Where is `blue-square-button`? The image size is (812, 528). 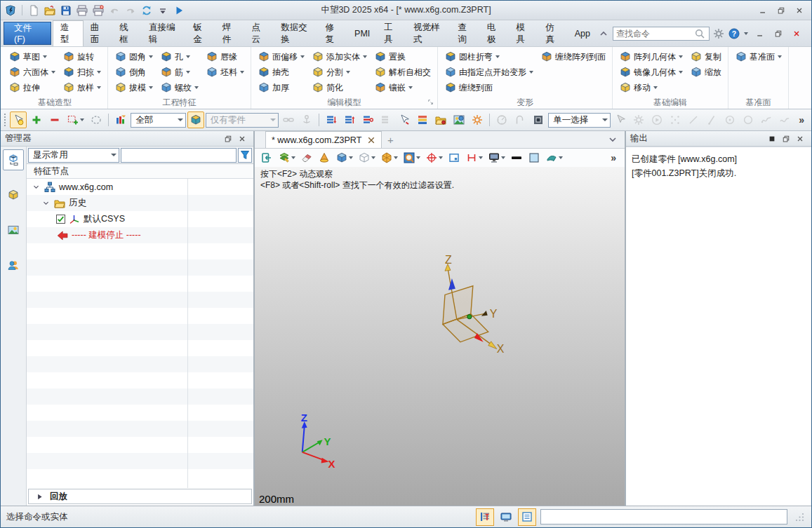 blue-square-button is located at coordinates (534, 158).